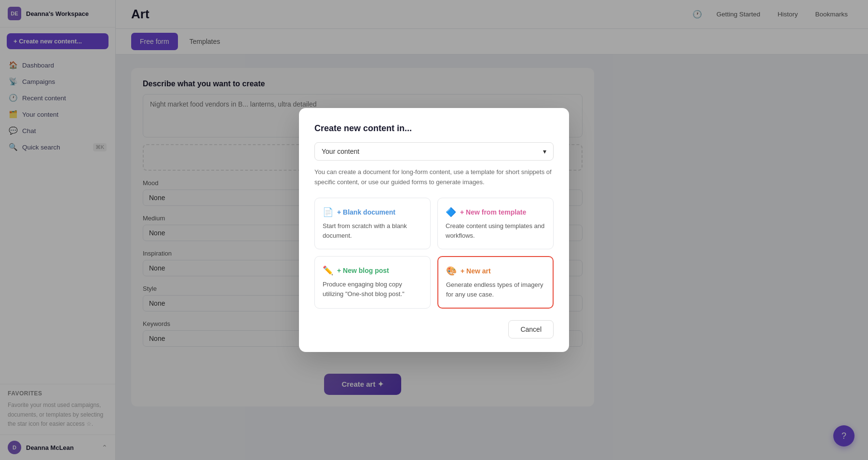 The width and height of the screenshot is (868, 460). I want to click on option-blank-document-header: 📄 + Blank document, so click(372, 212).